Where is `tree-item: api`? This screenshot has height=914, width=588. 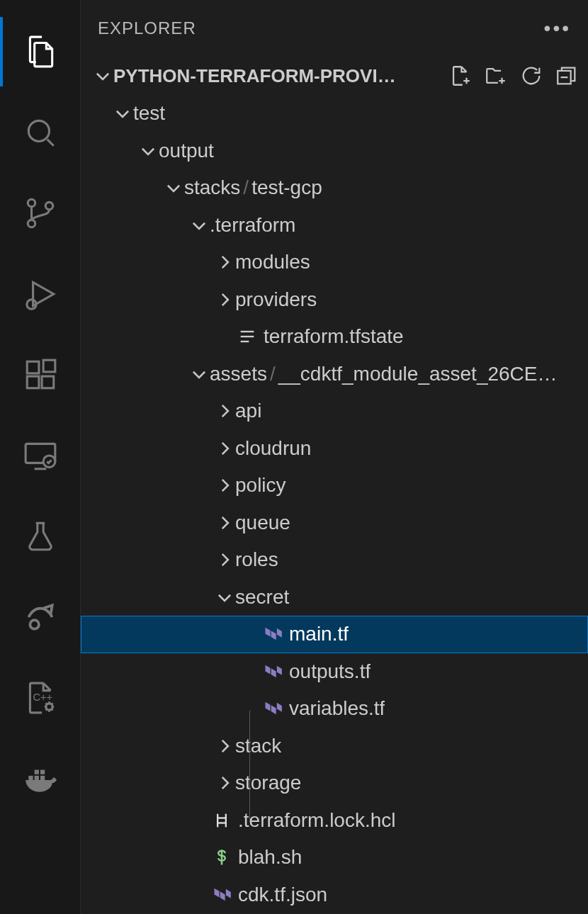
tree-item: api is located at coordinates (334, 411).